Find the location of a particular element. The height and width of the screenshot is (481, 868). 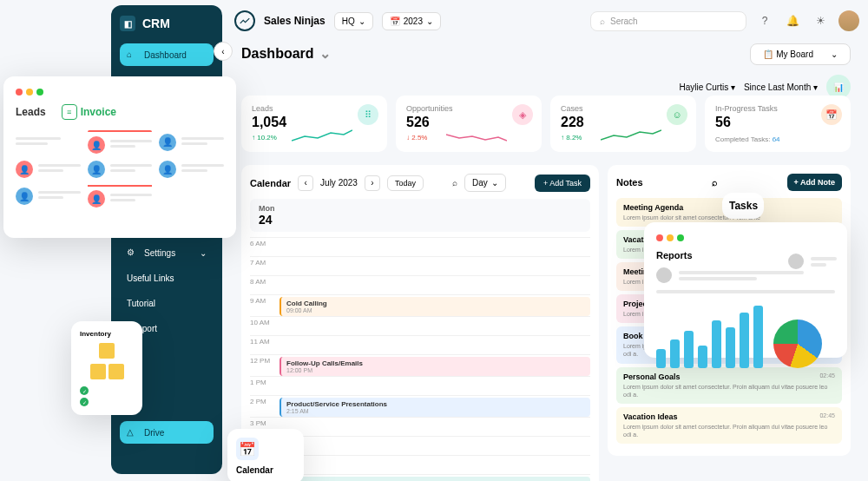

kpi-tasks: In-Progress Tasks 56 Completed Tasks: 64… is located at coordinates (778, 123).